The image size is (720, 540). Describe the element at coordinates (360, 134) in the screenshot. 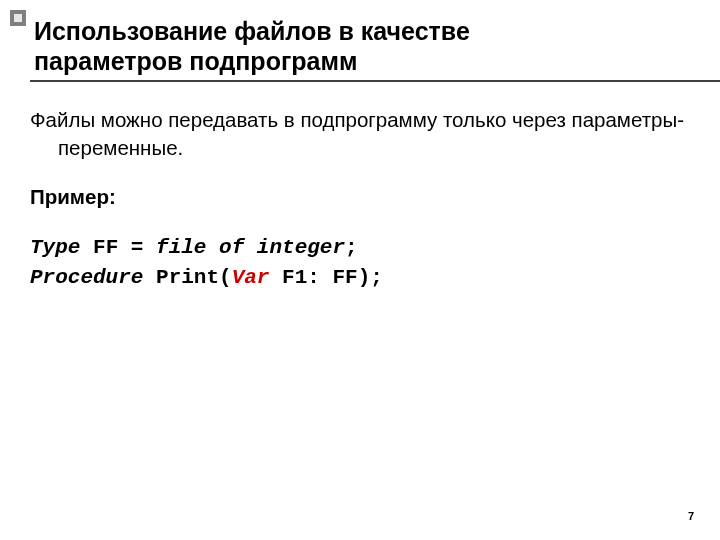

I see `intro-paragraph: Файлы можно передавать в подпрограмму то…` at that location.